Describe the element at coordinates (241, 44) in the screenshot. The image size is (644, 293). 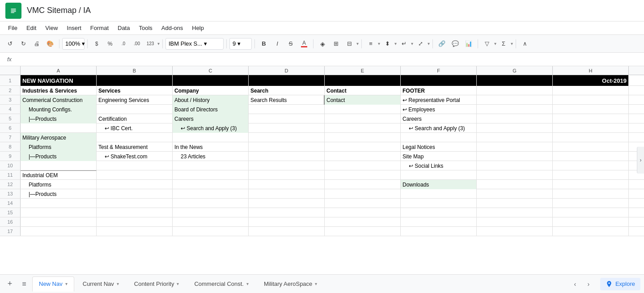
I see `font-size-dropdown: 9 ▾` at that location.